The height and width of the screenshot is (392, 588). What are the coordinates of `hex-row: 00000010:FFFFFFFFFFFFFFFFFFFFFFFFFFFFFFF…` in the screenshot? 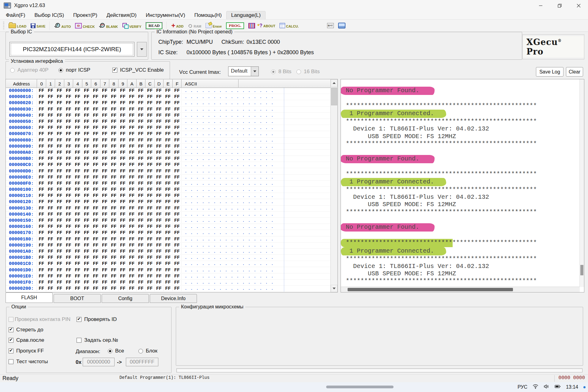 It's located at (168, 97).